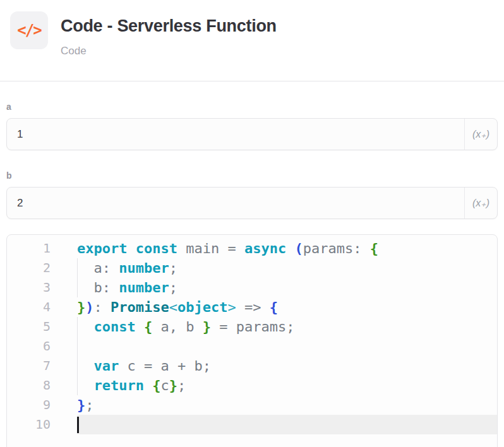 This screenshot has height=447, width=504. What do you see at coordinates (252, 424) in the screenshot?
I see `code-line: 10` at bounding box center [252, 424].